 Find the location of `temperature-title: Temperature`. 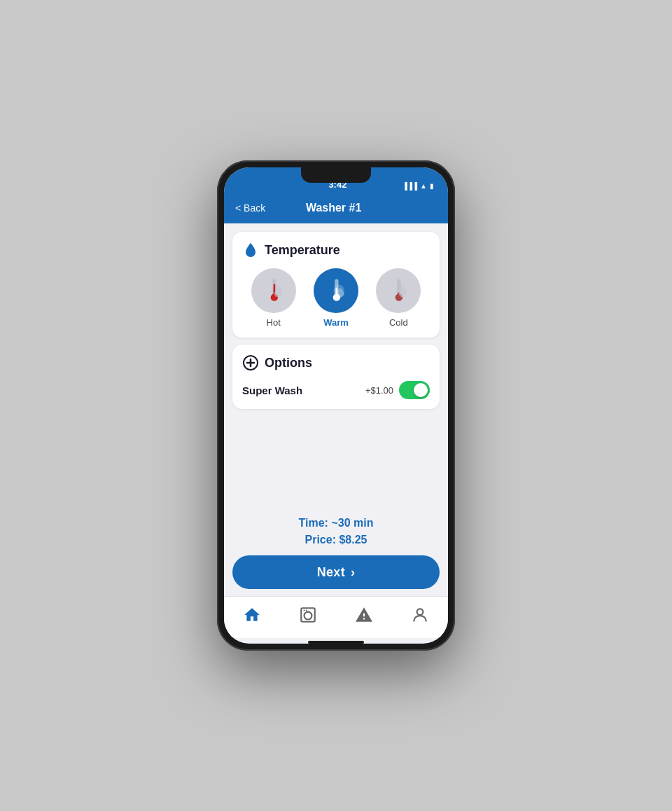

temperature-title: Temperature is located at coordinates (302, 251).